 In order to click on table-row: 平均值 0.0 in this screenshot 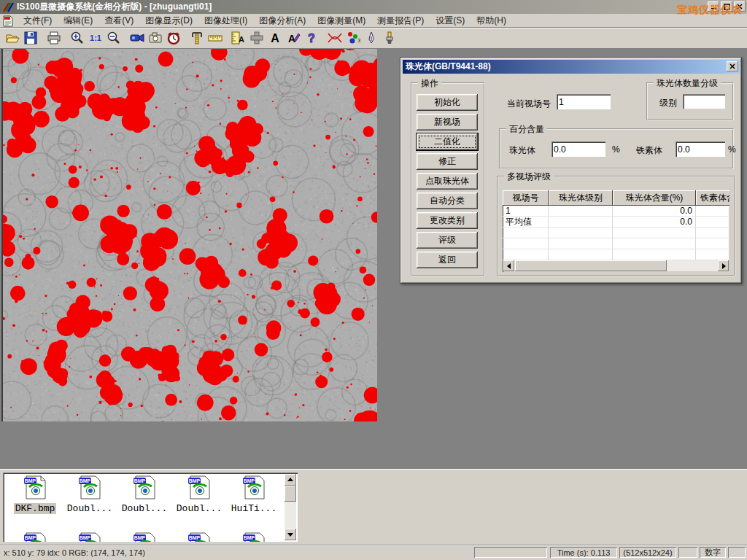, I will do `click(616, 222)`.